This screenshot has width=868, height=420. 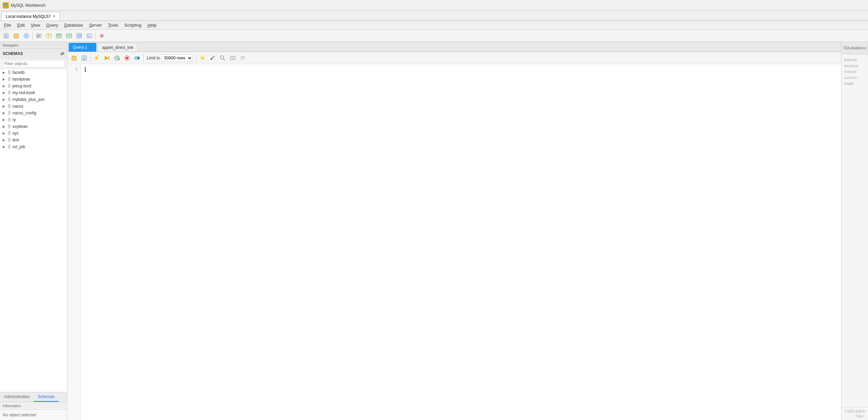 What do you see at coordinates (24, 93) in the screenshot?
I see `schema-name-redbook: my-red-book` at bounding box center [24, 93].